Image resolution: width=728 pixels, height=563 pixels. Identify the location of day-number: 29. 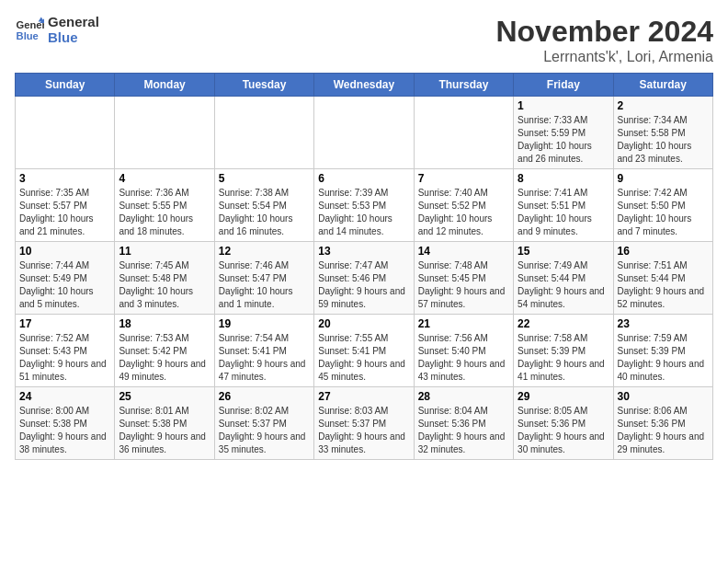
(563, 396).